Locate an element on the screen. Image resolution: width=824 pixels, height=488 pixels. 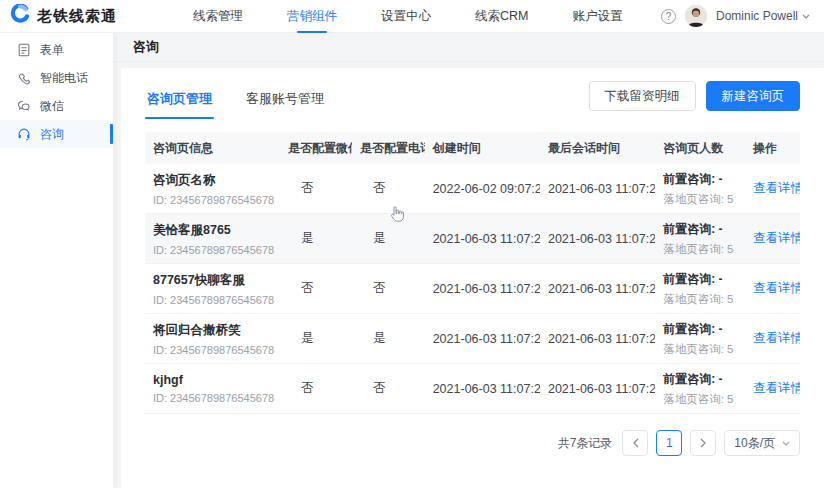
page-size-select: 10条/页 is located at coordinates (762, 443).